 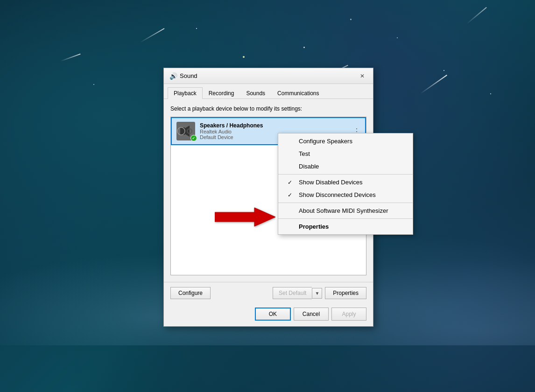 What do you see at coordinates (345, 166) in the screenshot?
I see `ctx-disable: Disable` at bounding box center [345, 166].